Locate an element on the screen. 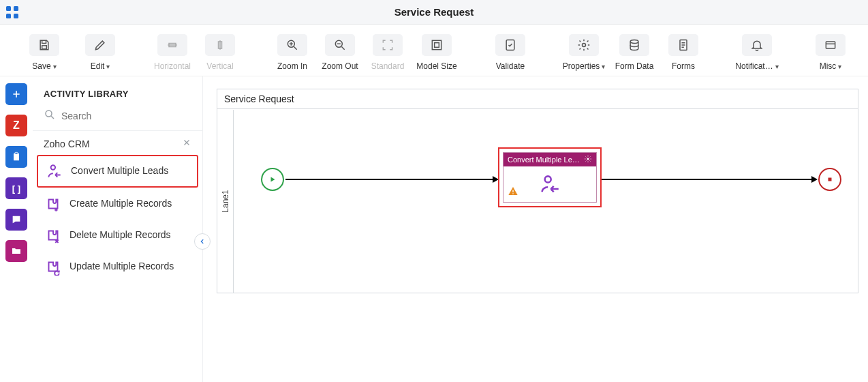 This screenshot has width=868, height=382. start-node is located at coordinates (273, 179).